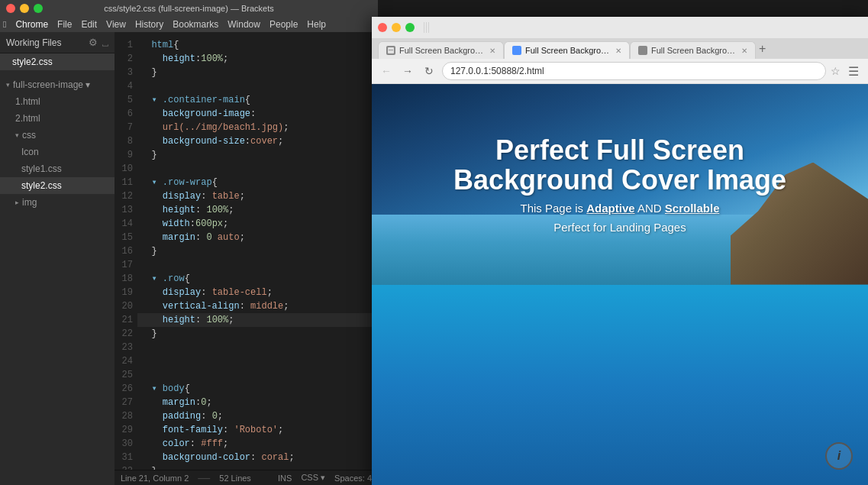  What do you see at coordinates (57, 62) in the screenshot?
I see `working-file-style2css: style2.css` at bounding box center [57, 62].